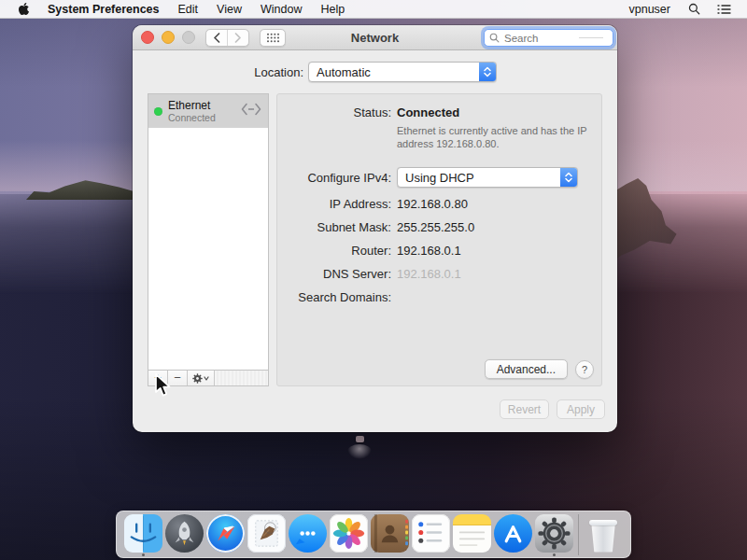  Describe the element at coordinates (374, 9) in the screenshot. I see `menu-bar: System Preferences Edit View Window Help…` at that location.